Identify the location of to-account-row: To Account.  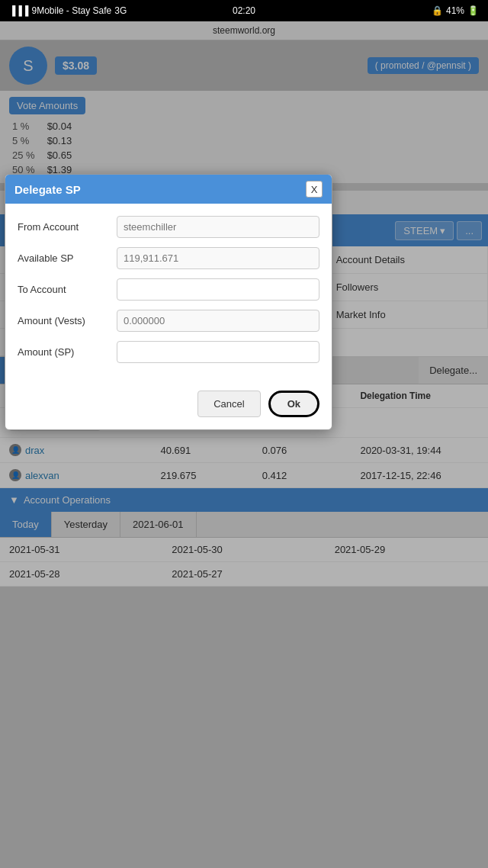
(169, 290).